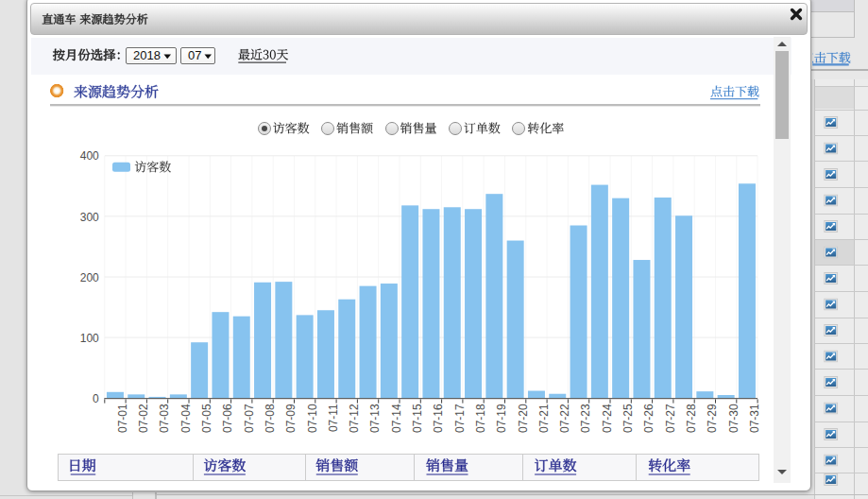 The width and height of the screenshot is (868, 499). Describe the element at coordinates (691, 418) in the screenshot. I see `svg-text: 07-28` at that location.